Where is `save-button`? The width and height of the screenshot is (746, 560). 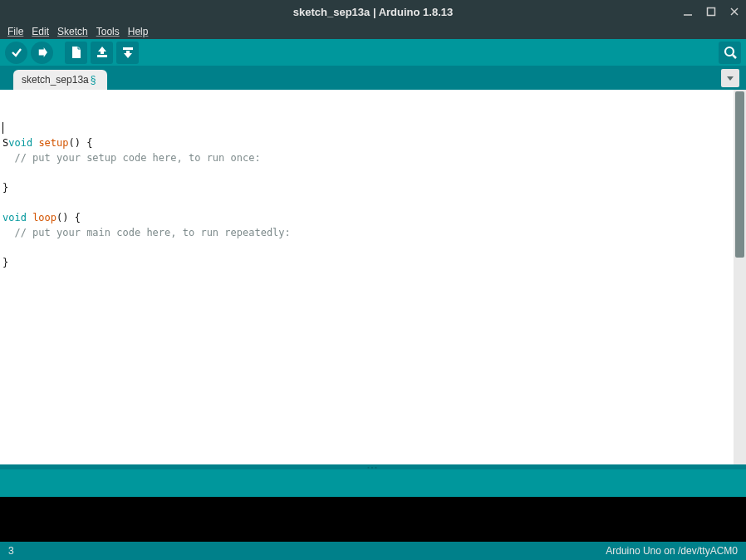 save-button is located at coordinates (128, 53).